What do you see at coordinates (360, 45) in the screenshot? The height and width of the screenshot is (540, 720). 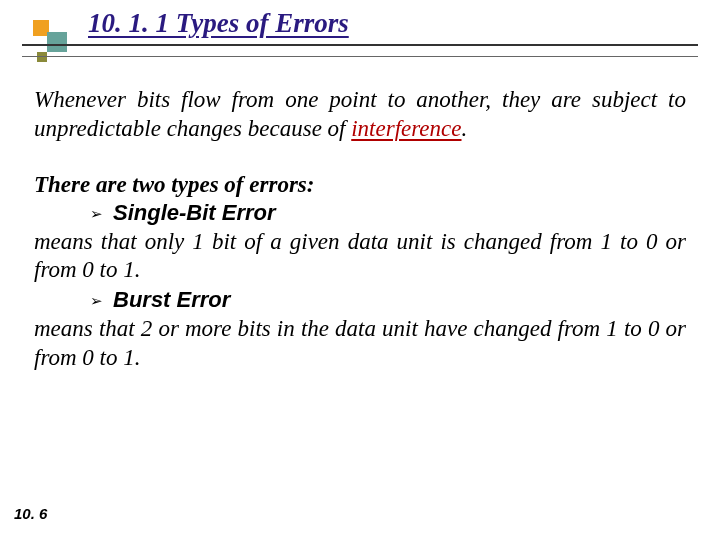 I see `heading-rule-top` at bounding box center [360, 45].